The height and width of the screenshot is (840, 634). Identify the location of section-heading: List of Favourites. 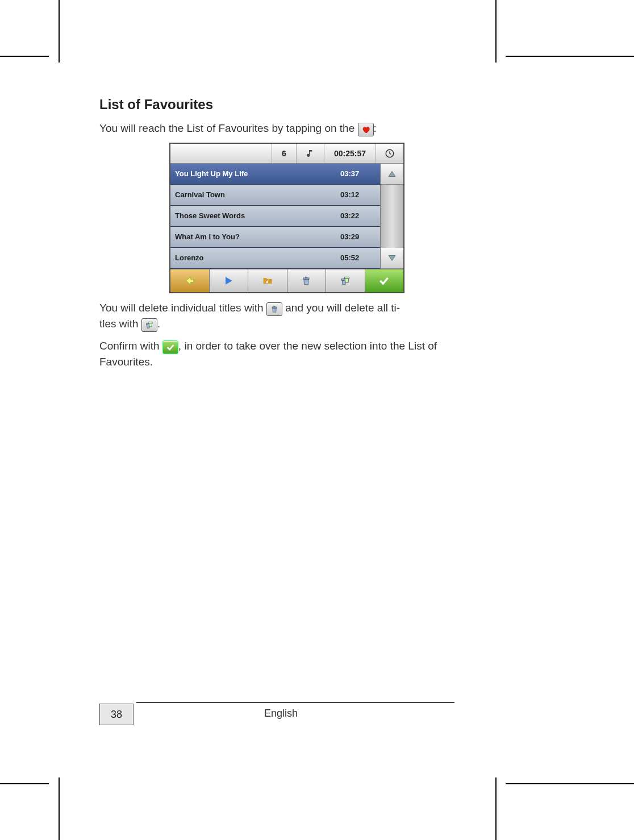
(287, 105).